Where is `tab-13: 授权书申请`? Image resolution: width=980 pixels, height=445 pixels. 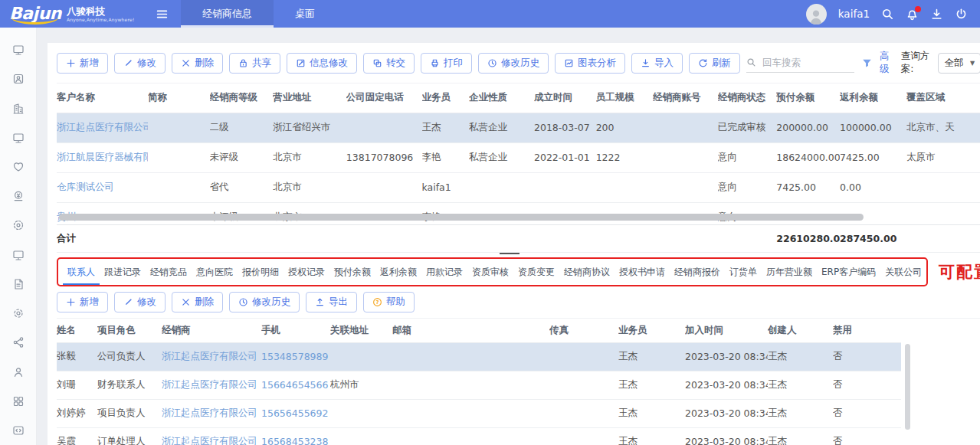 tab-13: 授权书申请 is located at coordinates (642, 272).